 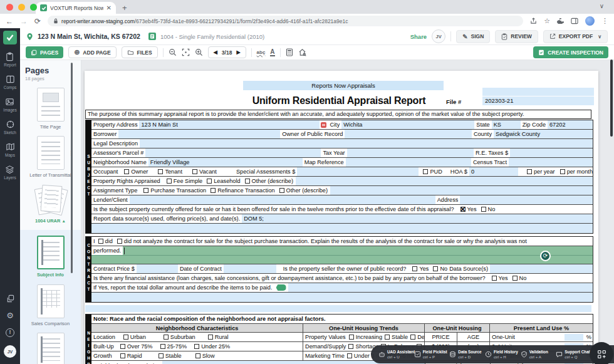 I want to click on checkbox-declining, so click(x=413, y=337).